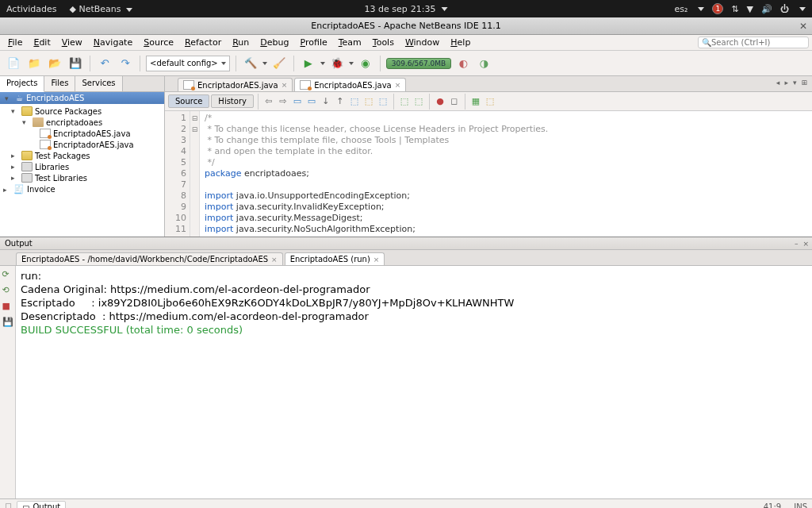  I want to click on volume-icon: 🔊, so click(767, 10).